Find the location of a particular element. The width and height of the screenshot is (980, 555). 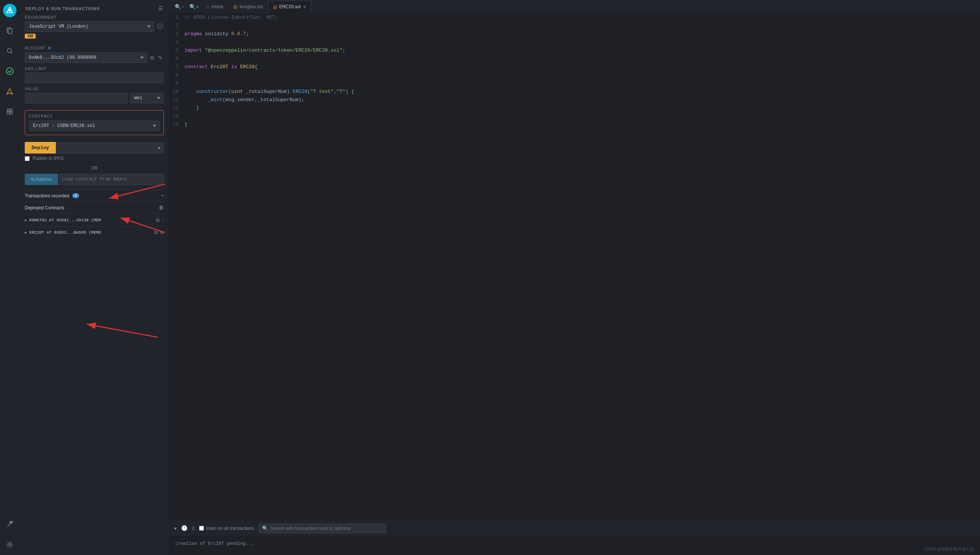

contract-copy-button-1: ⧉ is located at coordinates (158, 220).